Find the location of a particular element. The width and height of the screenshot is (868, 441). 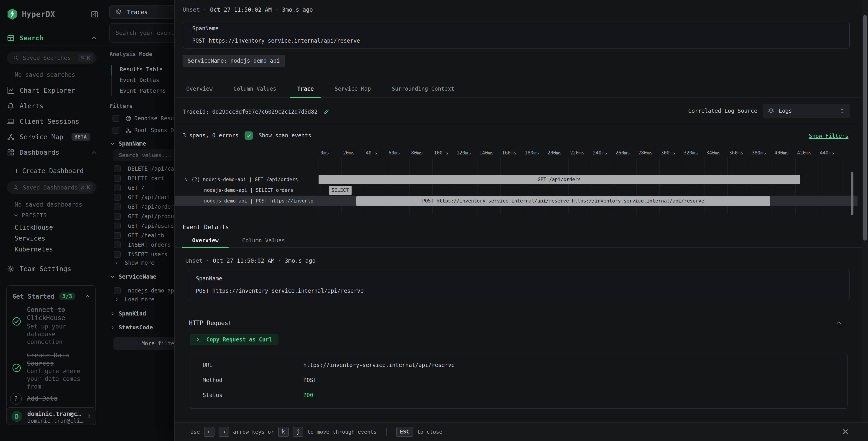

sidebar-item-client-sessions: Client Sessions is located at coordinates (43, 121).